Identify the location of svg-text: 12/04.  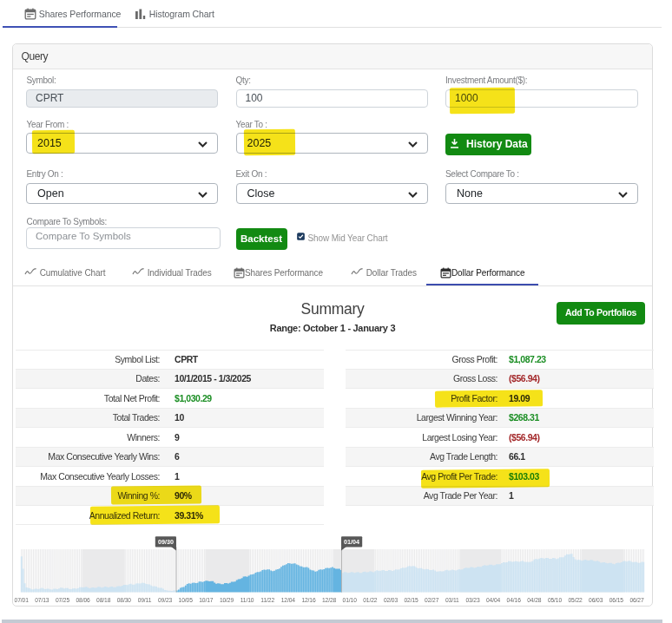
(288, 600).